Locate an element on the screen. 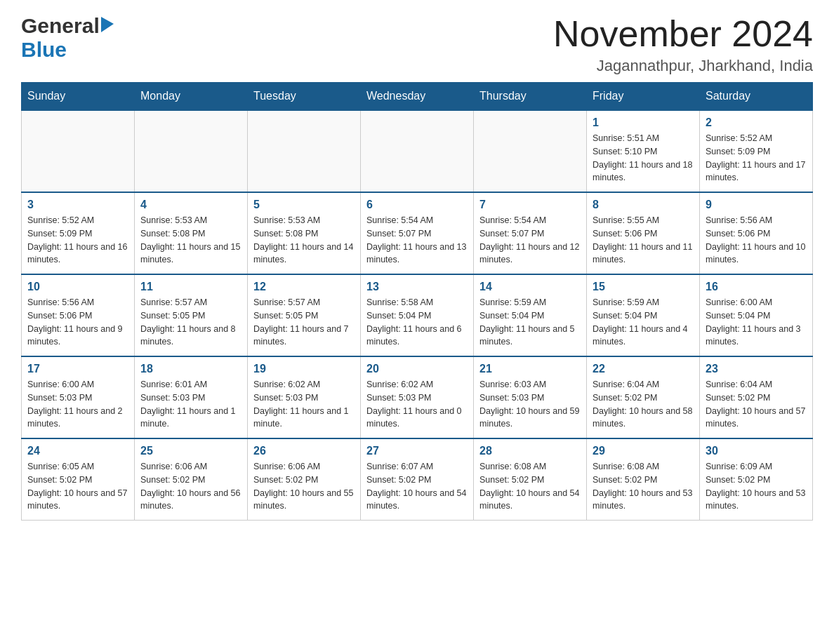 Image resolution: width=834 pixels, height=644 pixels. day-number: 28 is located at coordinates (530, 451).